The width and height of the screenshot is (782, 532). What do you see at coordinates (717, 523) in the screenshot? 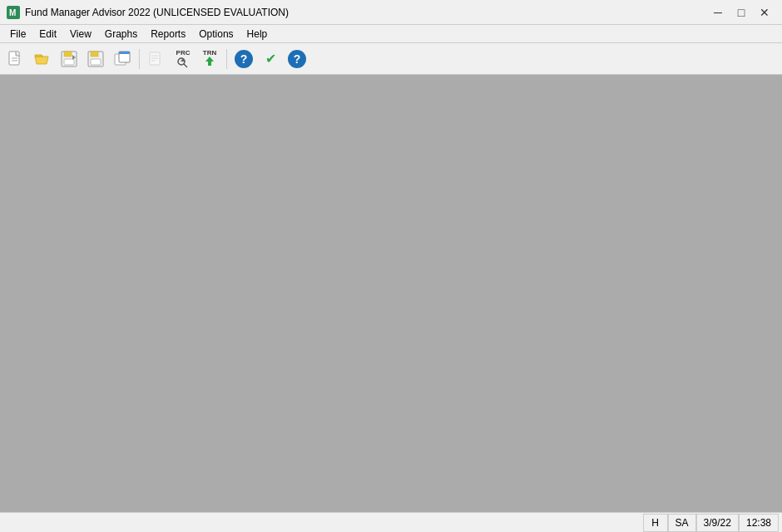
I see `status-date: 3/9/22` at bounding box center [717, 523].